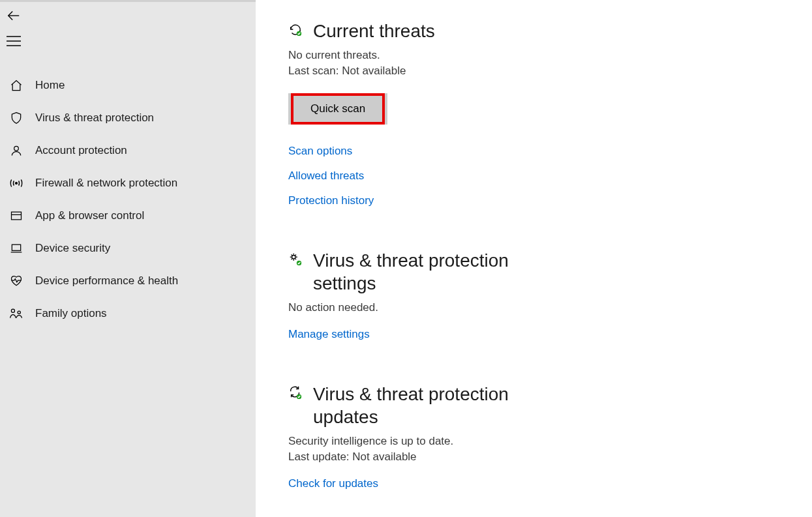 Image resolution: width=812 pixels, height=517 pixels. What do you see at coordinates (338, 109) in the screenshot?
I see `quick-scan-highlight: Quick scan` at bounding box center [338, 109].